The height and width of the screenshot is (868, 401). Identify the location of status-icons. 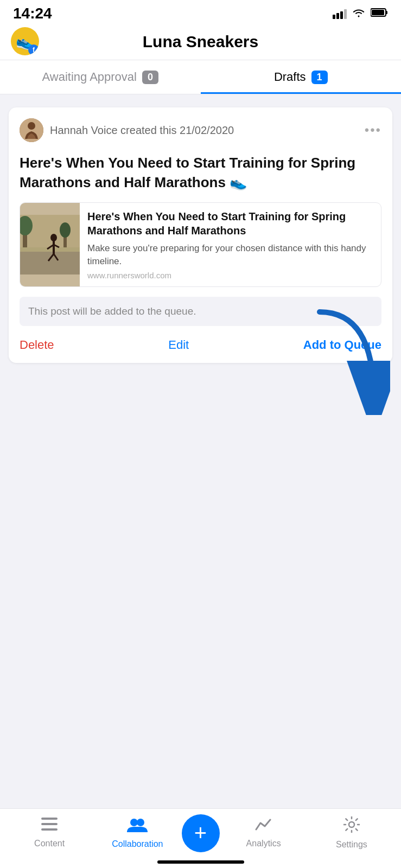
(360, 14).